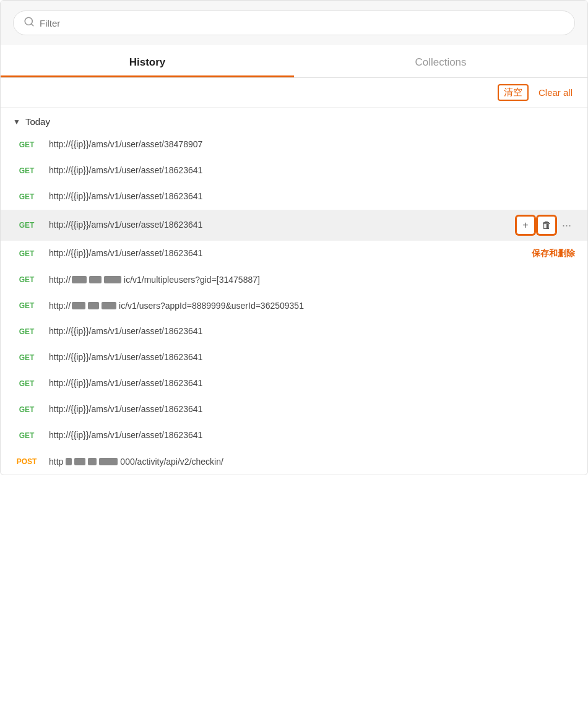 The width and height of the screenshot is (588, 719). What do you see at coordinates (294, 93) in the screenshot?
I see `clear-row: 清空 Clear all` at bounding box center [294, 93].